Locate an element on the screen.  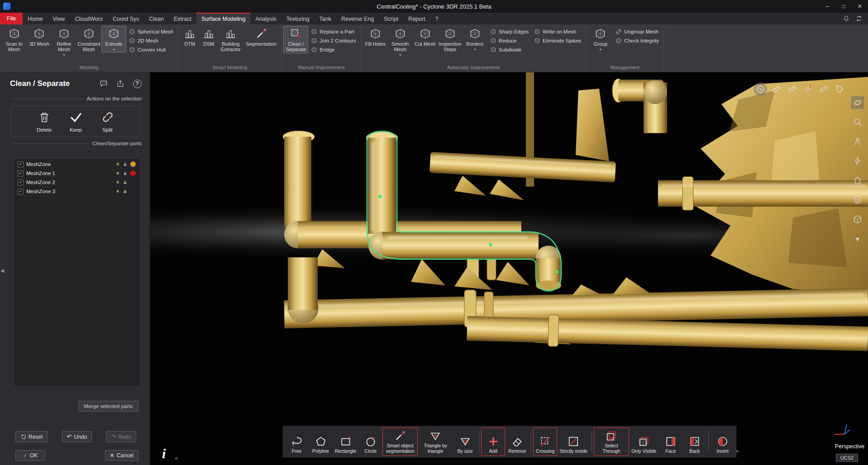
split-button: Split is located at coordinates (108, 121).